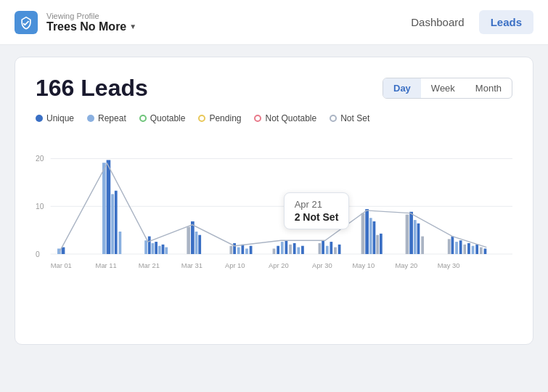 The width and height of the screenshot is (548, 392). I want to click on chart-legend: Unique Repeat Quotable Pending Not Quota…, so click(274, 118).